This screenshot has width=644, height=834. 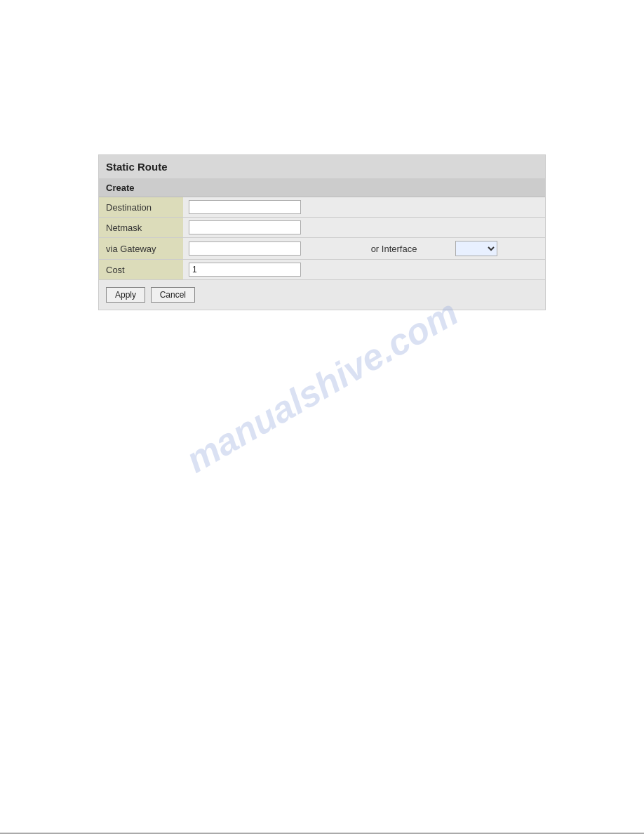 I want to click on interface-select-cell, so click(x=489, y=249).